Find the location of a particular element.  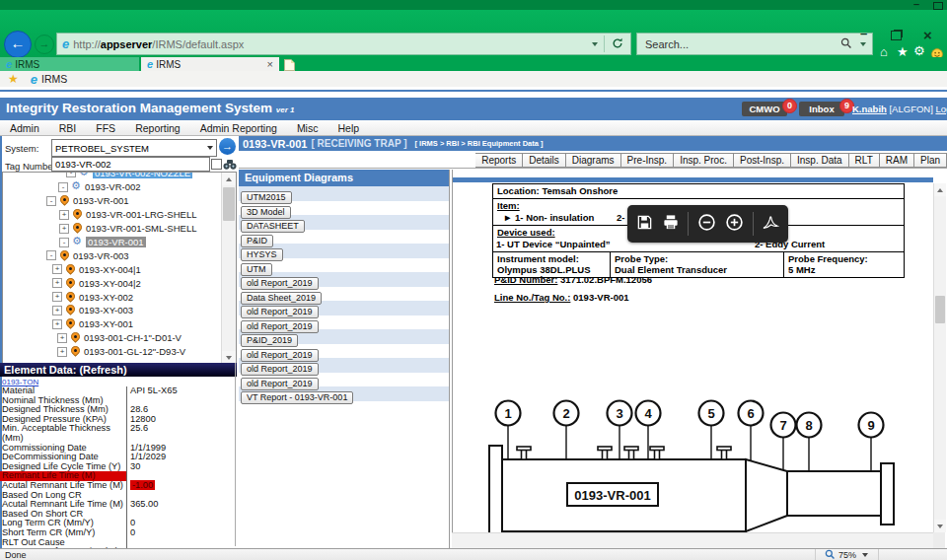

search-dropdown-icon is located at coordinates (863, 44).